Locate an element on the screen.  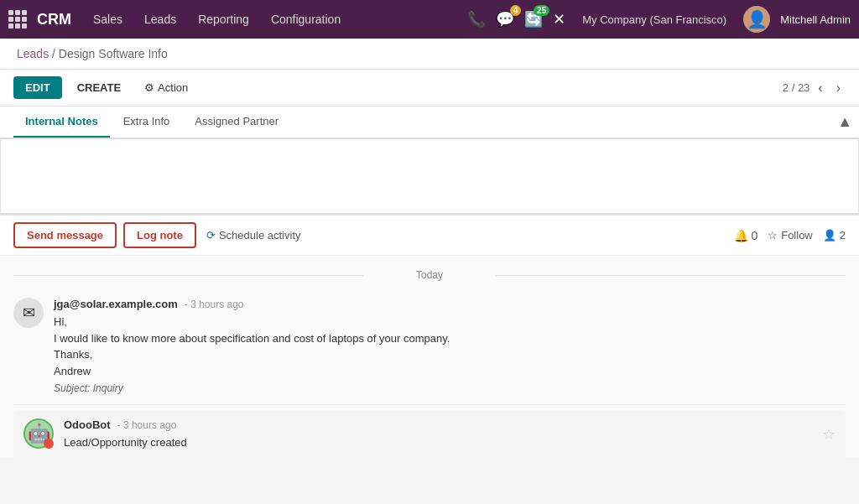
nav-configuration: Configuration is located at coordinates (305, 19).